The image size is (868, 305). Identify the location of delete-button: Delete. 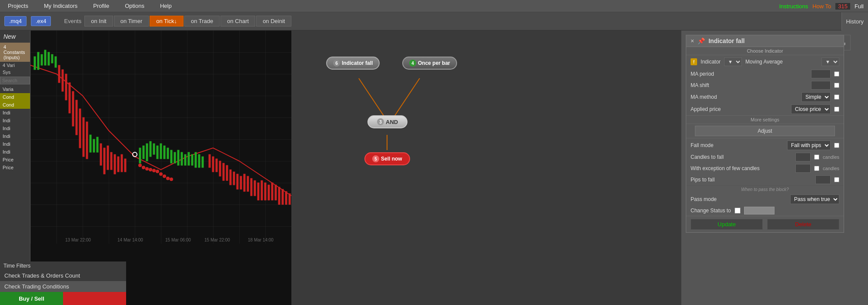
(803, 225).